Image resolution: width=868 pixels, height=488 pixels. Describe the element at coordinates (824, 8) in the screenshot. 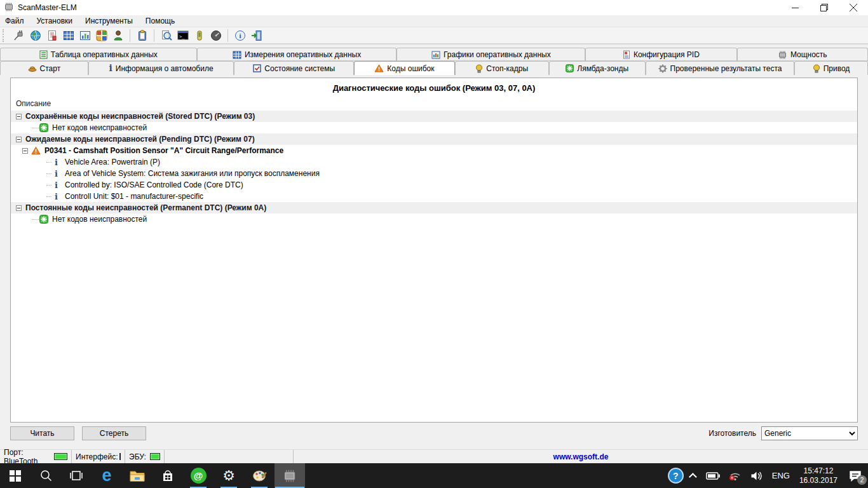

I see `restore-button` at that location.